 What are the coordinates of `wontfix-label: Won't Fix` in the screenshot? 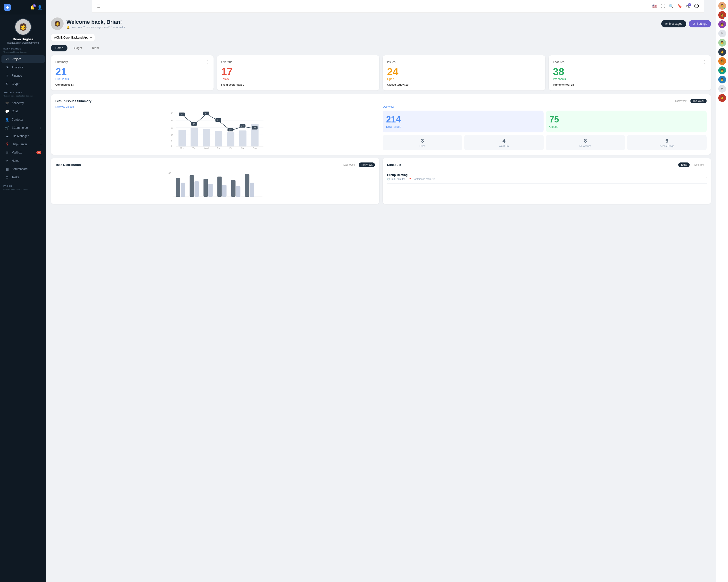 It's located at (504, 146).